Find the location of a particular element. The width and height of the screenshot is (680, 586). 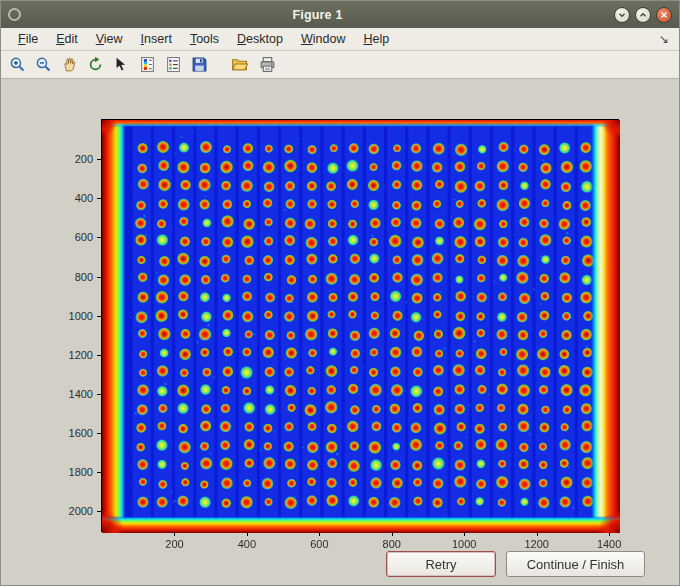

toolbar is located at coordinates (340, 65).